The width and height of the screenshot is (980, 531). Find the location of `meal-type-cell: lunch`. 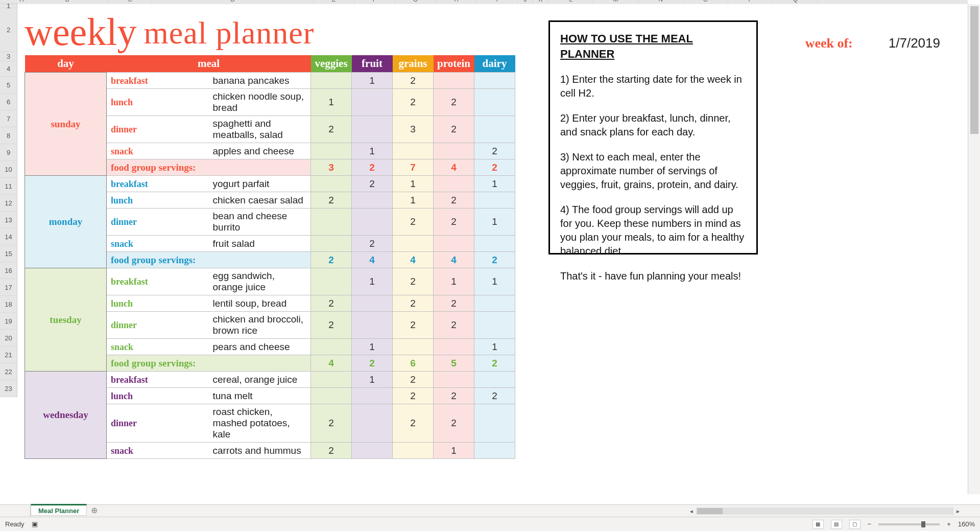

meal-type-cell: lunch is located at coordinates (158, 200).